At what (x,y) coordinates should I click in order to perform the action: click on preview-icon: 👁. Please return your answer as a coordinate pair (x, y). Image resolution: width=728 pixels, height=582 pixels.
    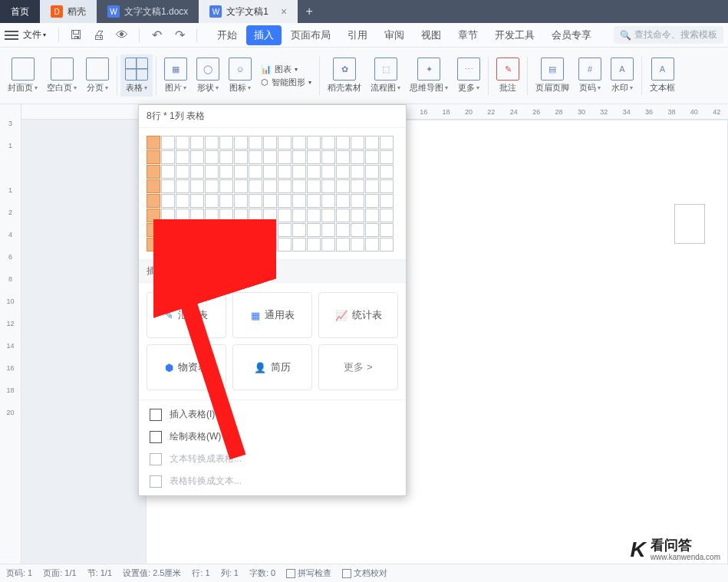
    Looking at the image, I should click on (122, 35).